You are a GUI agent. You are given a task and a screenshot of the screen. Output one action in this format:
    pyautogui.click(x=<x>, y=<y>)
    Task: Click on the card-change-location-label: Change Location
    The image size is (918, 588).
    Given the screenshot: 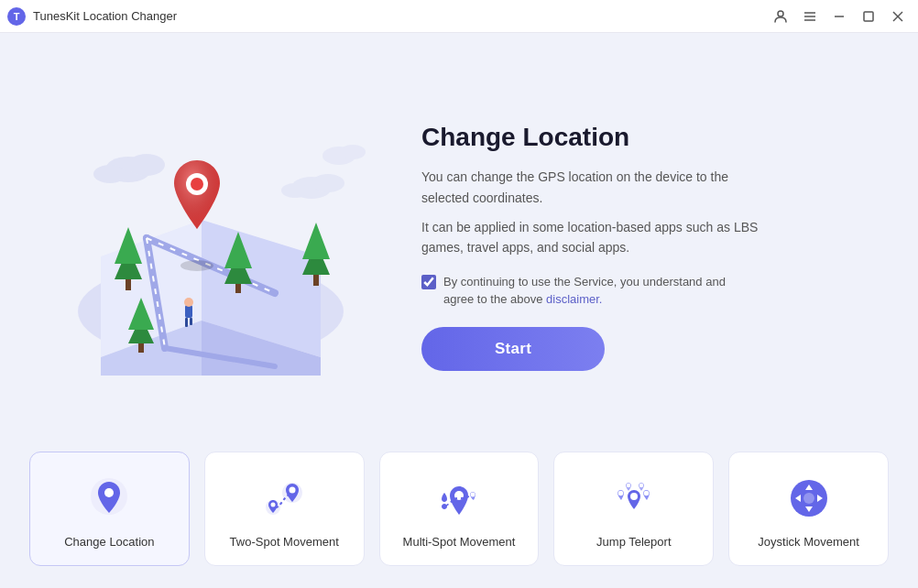 What is the action you would take?
    pyautogui.click(x=109, y=542)
    